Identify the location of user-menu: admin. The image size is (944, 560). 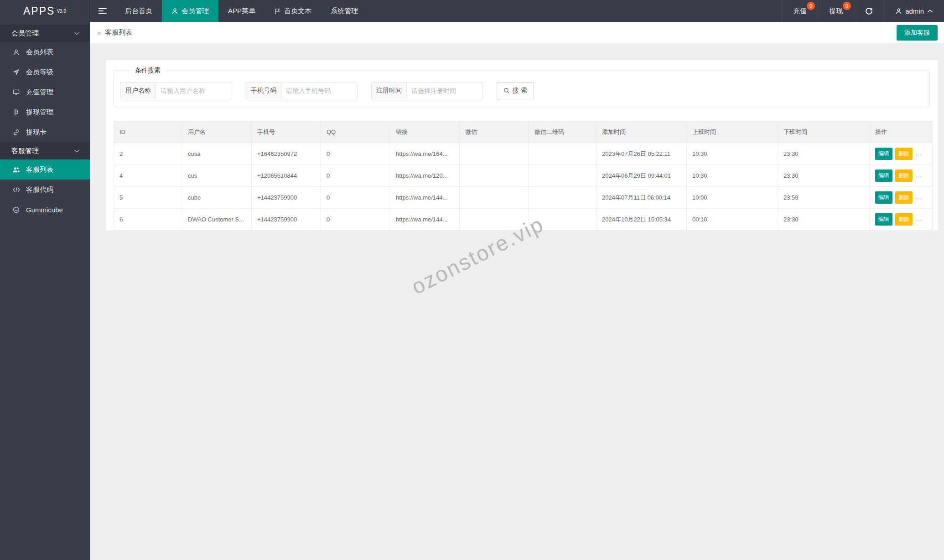
(914, 11).